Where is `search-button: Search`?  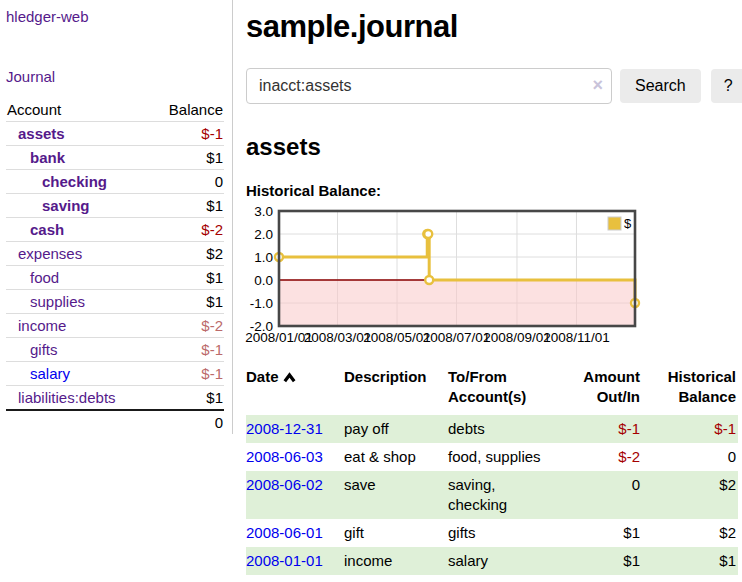 search-button: Search is located at coordinates (660, 86).